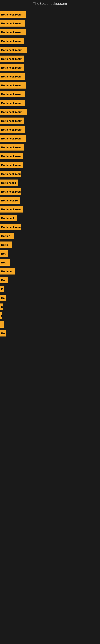 The width and height of the screenshot is (100, 644). I want to click on bar-row: Bott, so click(50, 262).